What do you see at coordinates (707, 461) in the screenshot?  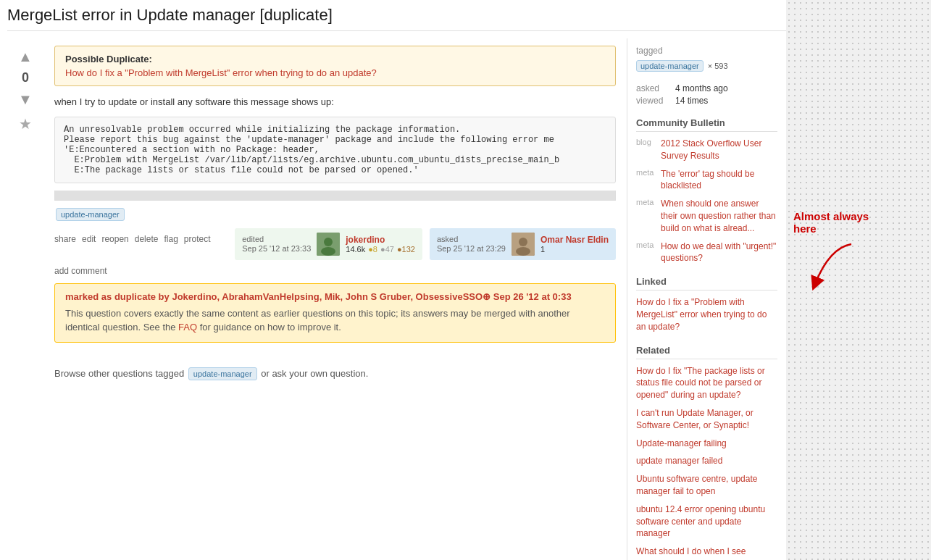 I see `related-item-3: update manager failed` at bounding box center [707, 461].